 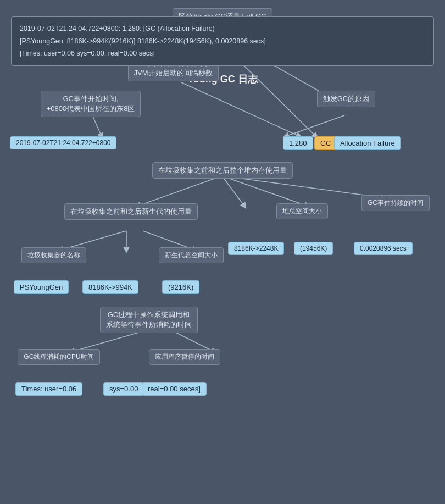 I want to click on heap-total-value-node: (19456K), so click(x=313, y=248).